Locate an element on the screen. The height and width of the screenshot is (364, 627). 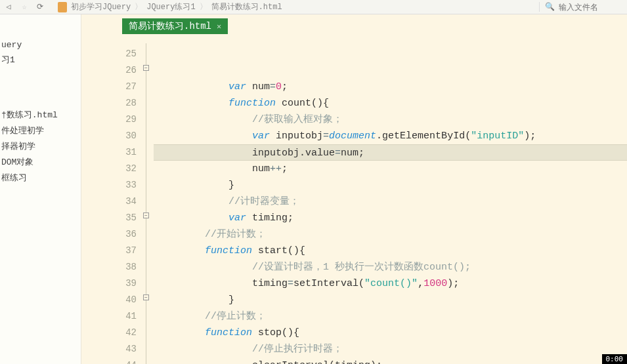
sidebar-item: uery is located at coordinates (41, 45).